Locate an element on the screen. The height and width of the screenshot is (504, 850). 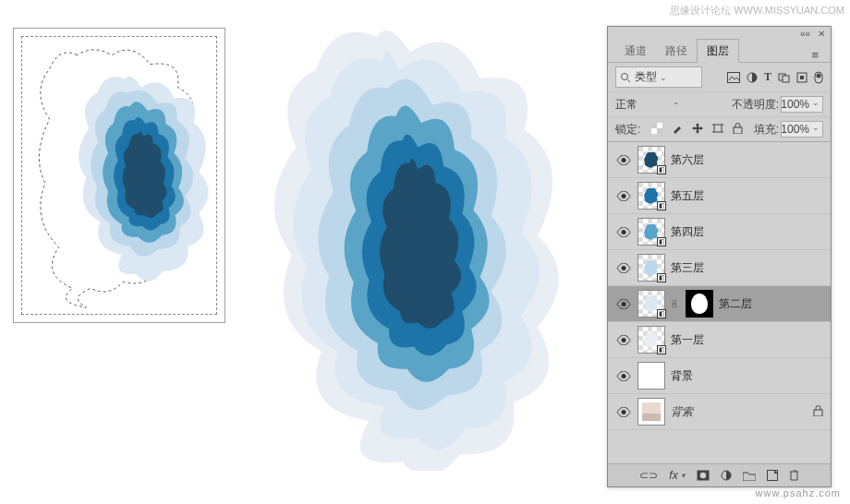
layer-row: ◧第四层 is located at coordinates (719, 233).